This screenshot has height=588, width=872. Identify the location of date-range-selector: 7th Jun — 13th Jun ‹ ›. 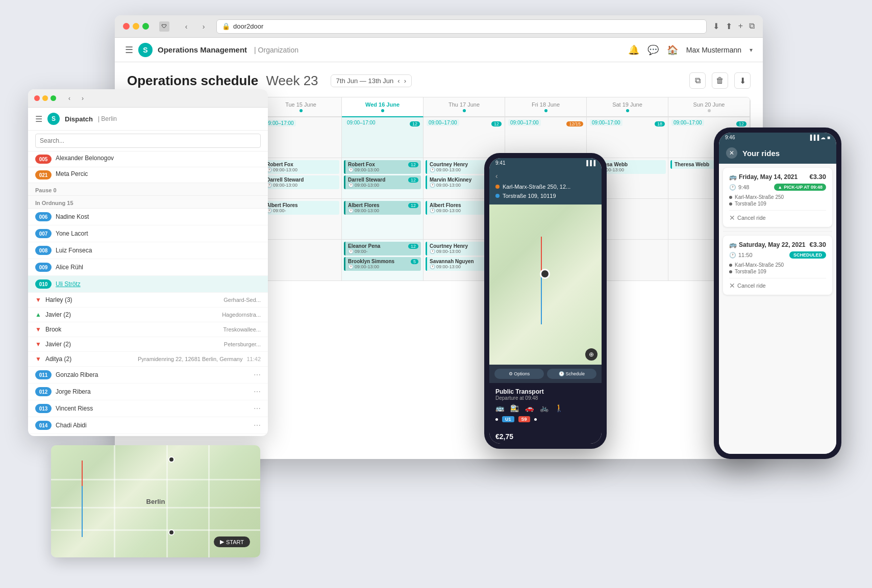
(371, 81).